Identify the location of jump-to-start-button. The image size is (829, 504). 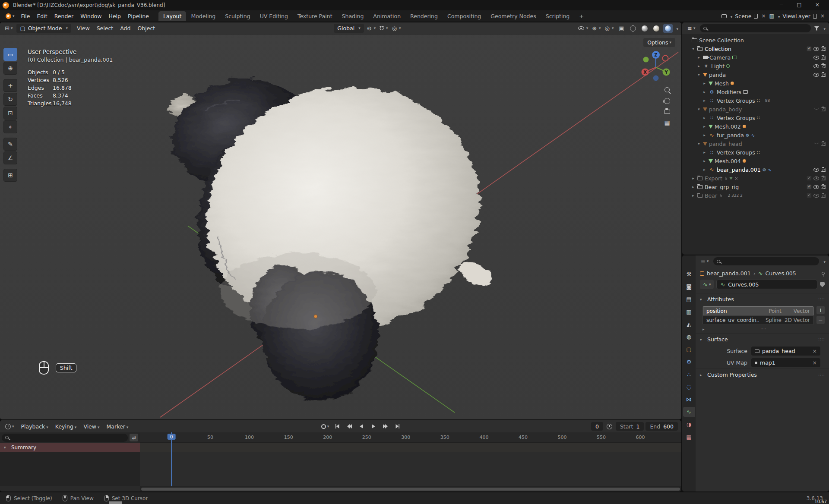
(337, 426).